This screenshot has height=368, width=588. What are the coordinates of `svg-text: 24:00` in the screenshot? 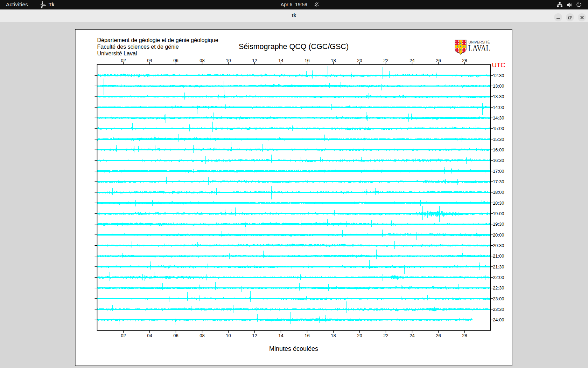 It's located at (498, 320).